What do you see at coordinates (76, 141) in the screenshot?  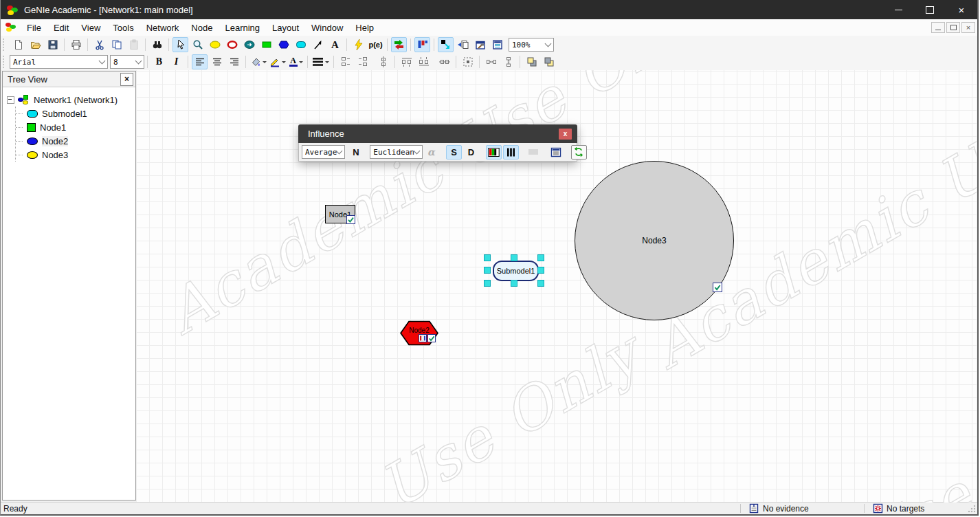 I see `tree-item-node2: Node2` at bounding box center [76, 141].